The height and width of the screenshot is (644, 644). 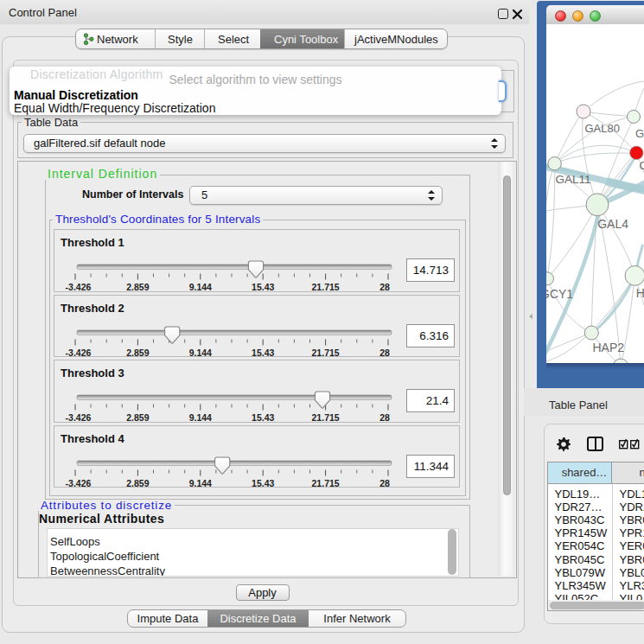 I want to click on svg-text: C, so click(x=641, y=166).